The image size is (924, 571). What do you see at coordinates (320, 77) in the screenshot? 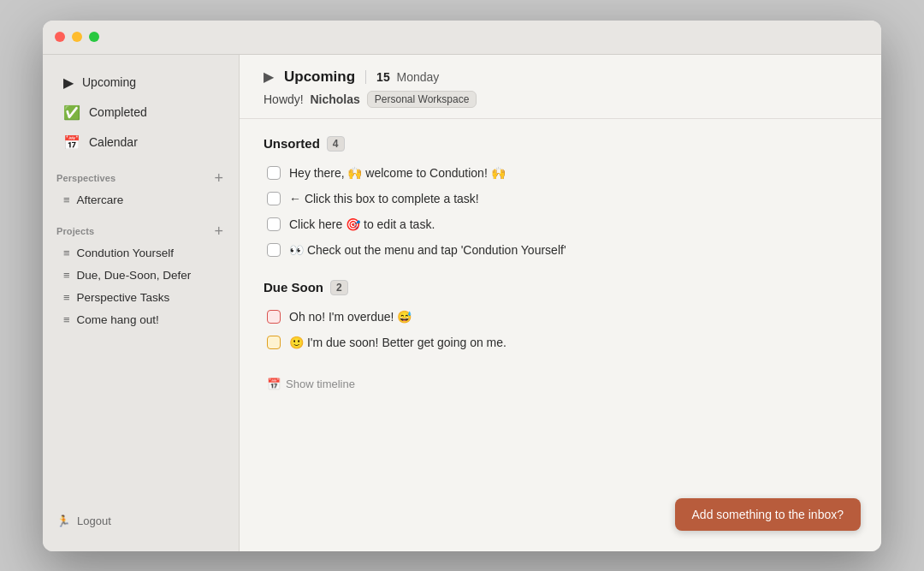
I see `header-title: Upcoming` at bounding box center [320, 77].